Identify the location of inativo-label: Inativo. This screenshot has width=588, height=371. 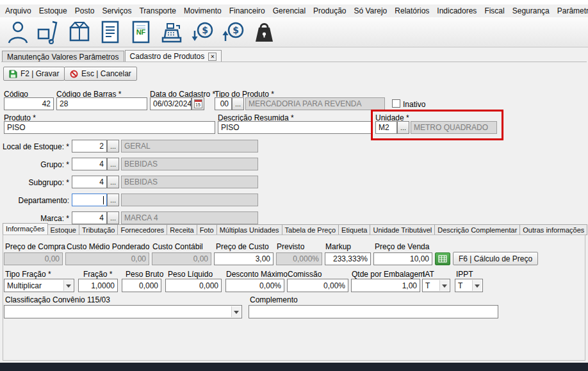
(414, 104).